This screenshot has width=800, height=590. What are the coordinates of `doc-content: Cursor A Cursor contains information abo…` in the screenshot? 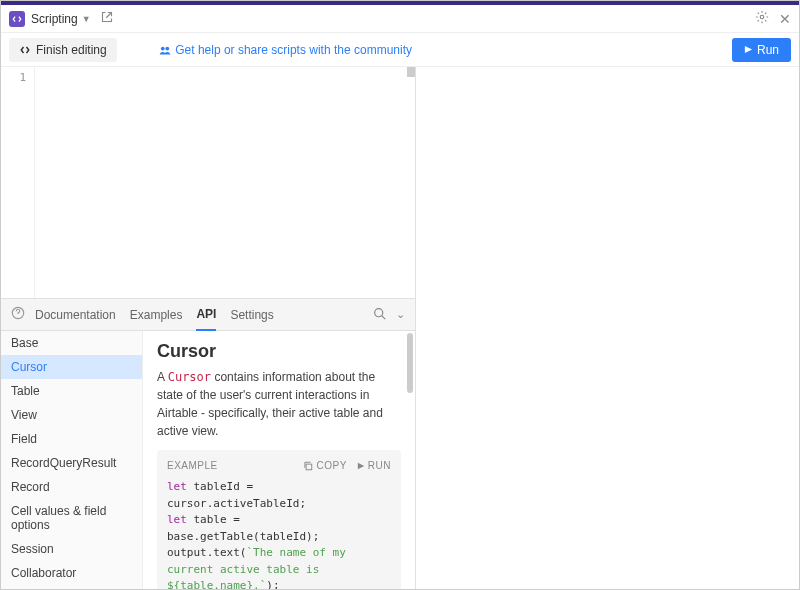 It's located at (279, 460).